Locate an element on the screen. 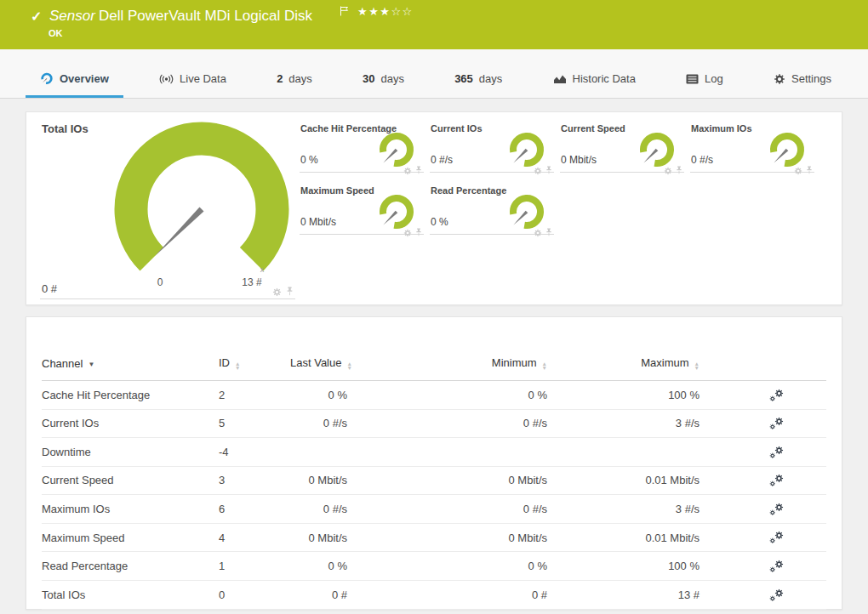 The height and width of the screenshot is (614, 868). gauge-value: 0 % is located at coordinates (439, 222).